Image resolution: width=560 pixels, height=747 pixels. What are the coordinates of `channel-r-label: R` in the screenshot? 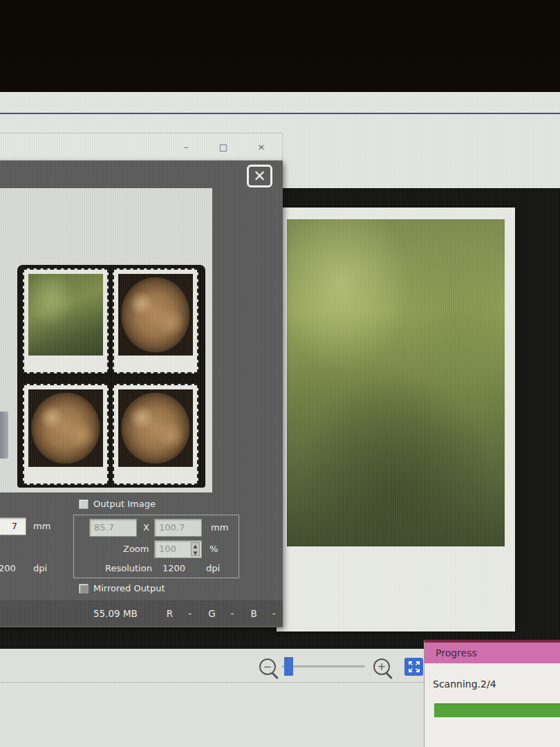 It's located at (170, 614).